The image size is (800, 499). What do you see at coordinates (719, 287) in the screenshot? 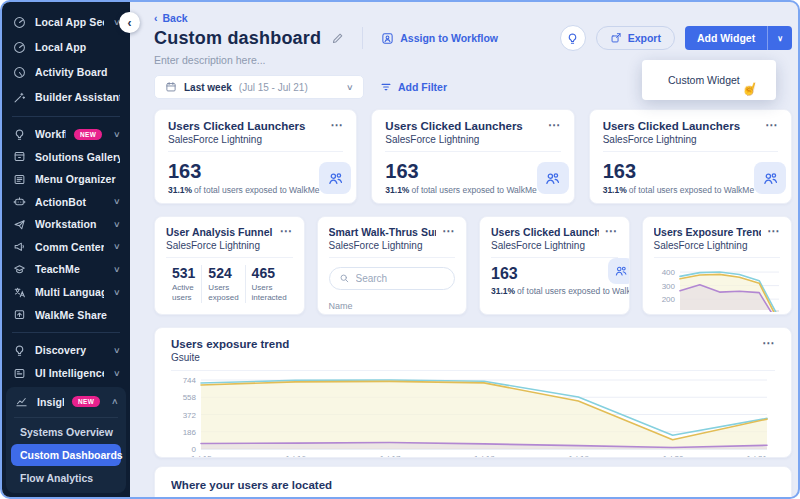
I see `mini-trend-chart: 400300200` at bounding box center [719, 287].